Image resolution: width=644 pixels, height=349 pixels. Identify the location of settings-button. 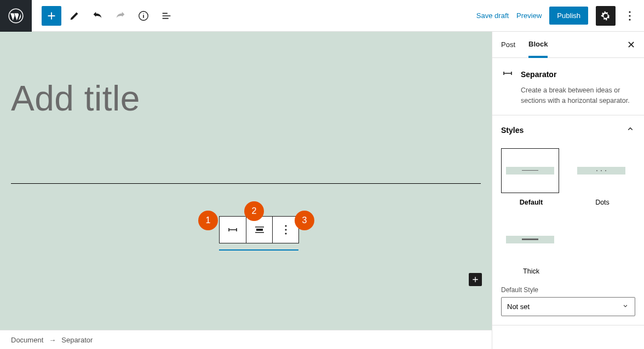
(606, 16).